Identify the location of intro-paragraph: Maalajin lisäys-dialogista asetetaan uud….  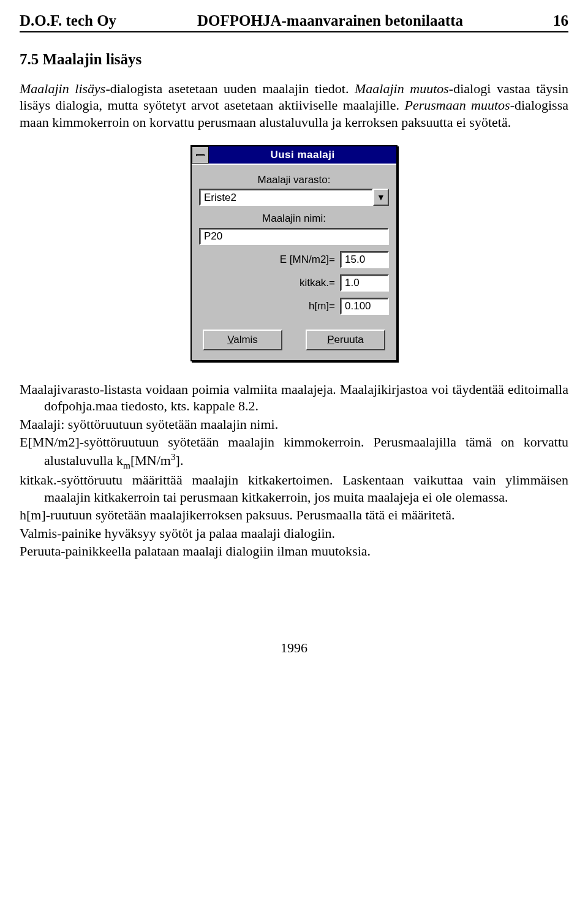
(294, 105).